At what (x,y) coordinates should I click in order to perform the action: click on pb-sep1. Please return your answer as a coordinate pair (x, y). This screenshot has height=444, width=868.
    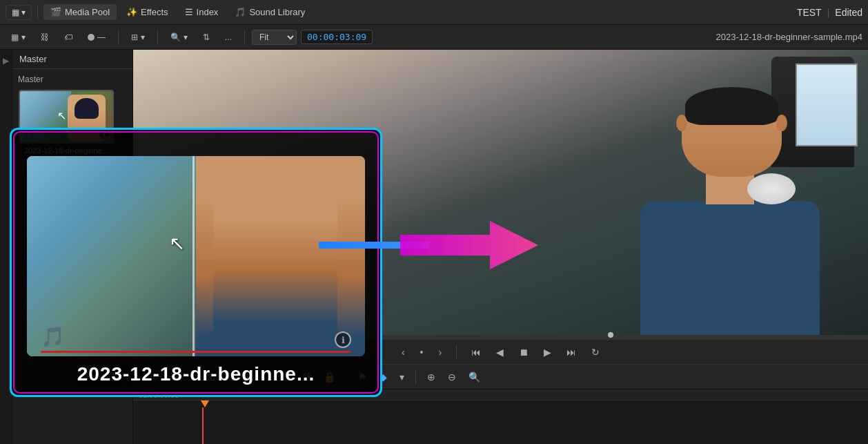
    Looking at the image, I should click on (457, 352).